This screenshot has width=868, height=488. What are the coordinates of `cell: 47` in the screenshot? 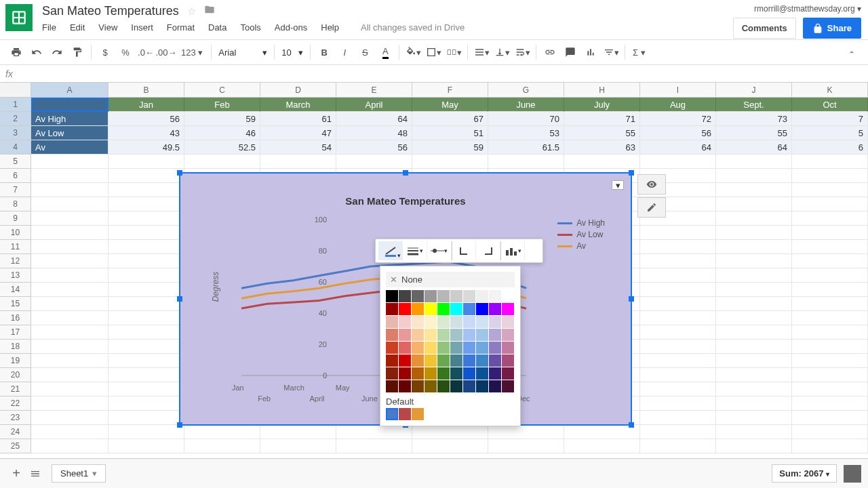 It's located at (298, 133).